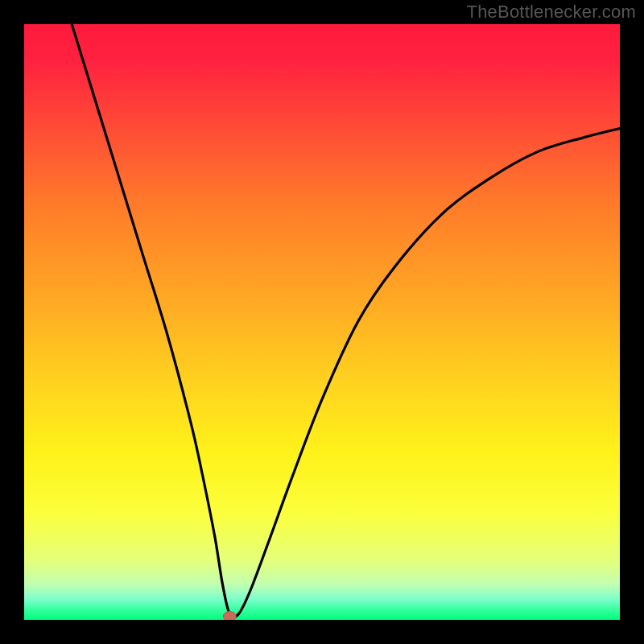 This screenshot has width=644, height=644. I want to click on optimum-marker, so click(229, 616).